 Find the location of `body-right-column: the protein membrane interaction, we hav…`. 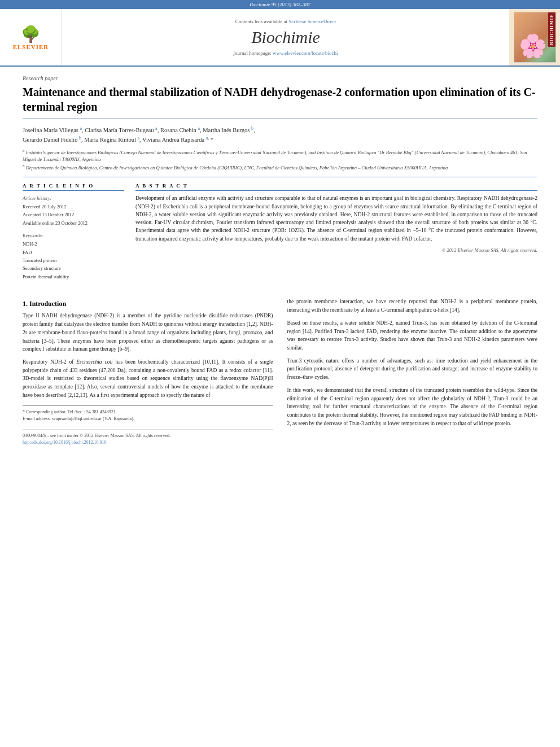

body-right-column: the protein membrane interaction, we hav… is located at coordinates (413, 372).